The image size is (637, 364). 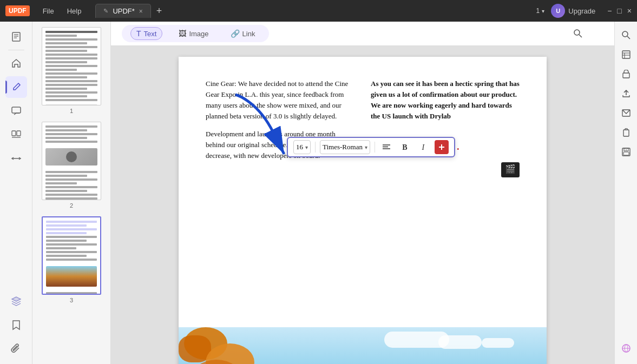 I want to click on align-left-button, so click(x=386, y=147).